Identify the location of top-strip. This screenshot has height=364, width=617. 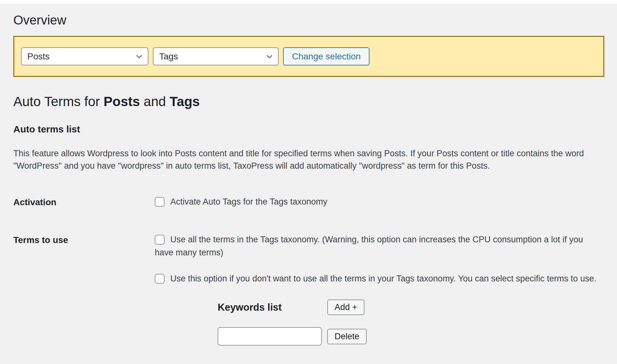
(308, 2).